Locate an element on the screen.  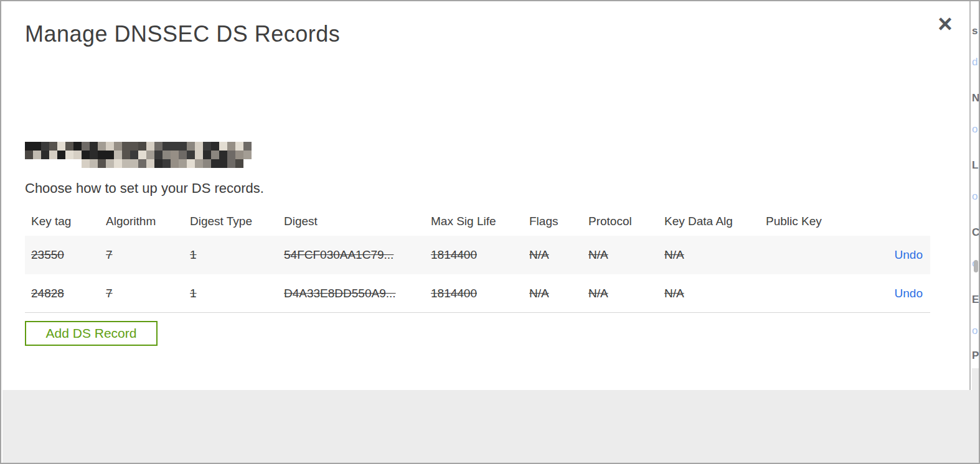
page-title: Manage DNSSEC DS Records is located at coordinates (182, 34).